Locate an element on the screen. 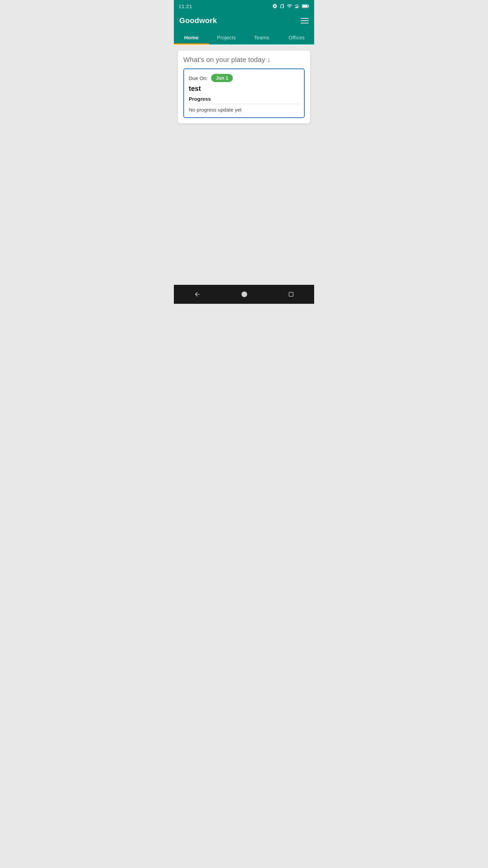 The image size is (488, 868). settings-icon is located at coordinates (275, 6).